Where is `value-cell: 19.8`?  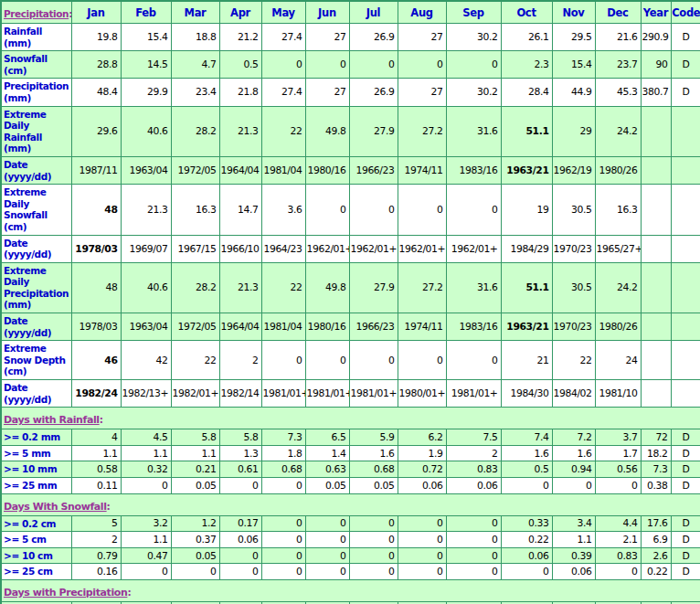
value-cell: 19.8 is located at coordinates (96, 37).